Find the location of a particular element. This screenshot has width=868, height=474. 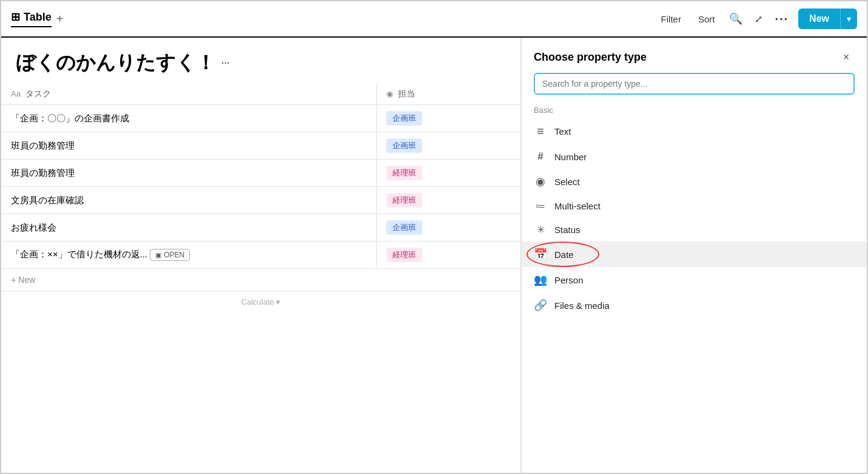

table-row: 「企画：〇〇」の企画書作成 企画班 is located at coordinates (261, 119).